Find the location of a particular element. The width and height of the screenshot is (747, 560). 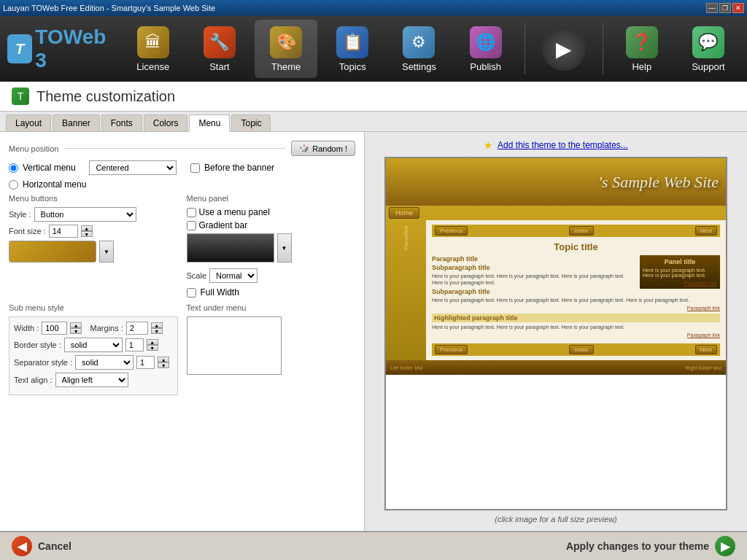

nav-next-bottom: Next is located at coordinates (706, 350).